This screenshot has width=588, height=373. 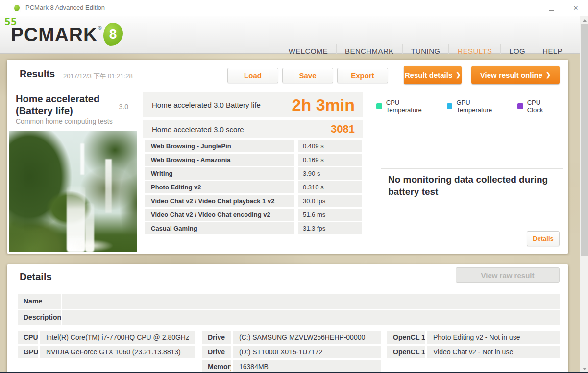 I want to click on save-button: Save, so click(x=308, y=75).